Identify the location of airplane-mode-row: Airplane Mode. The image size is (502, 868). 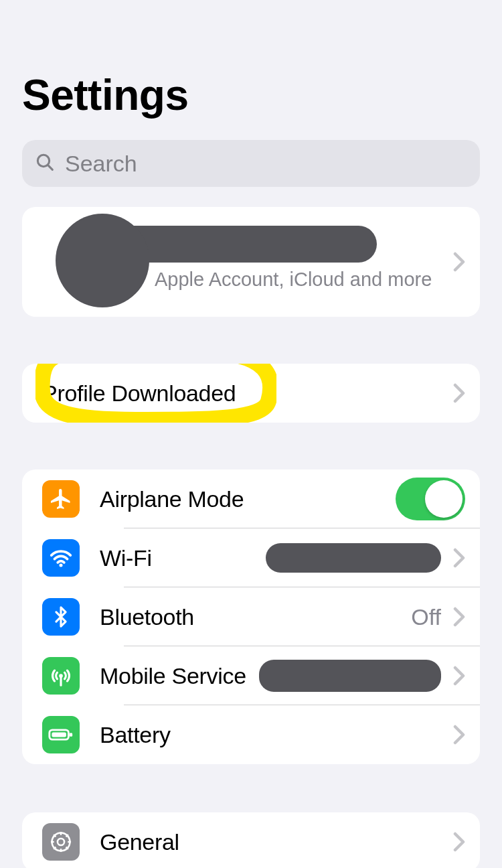
(251, 499).